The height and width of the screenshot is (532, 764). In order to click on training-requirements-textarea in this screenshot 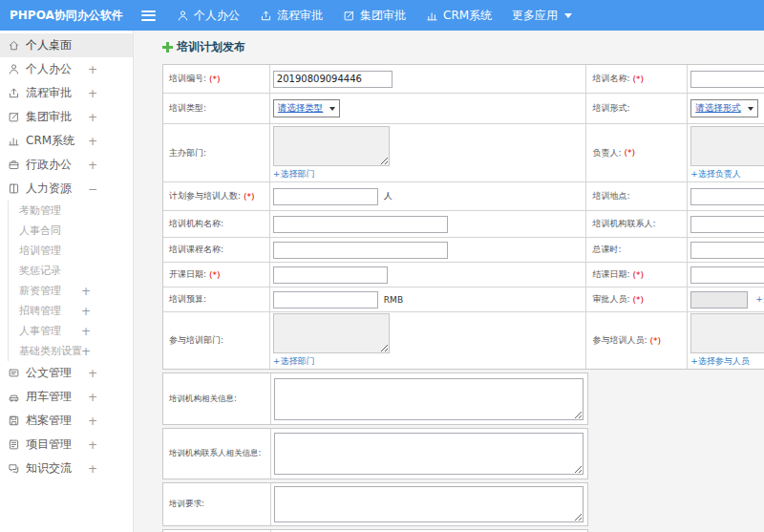, I will do `click(429, 504)`.